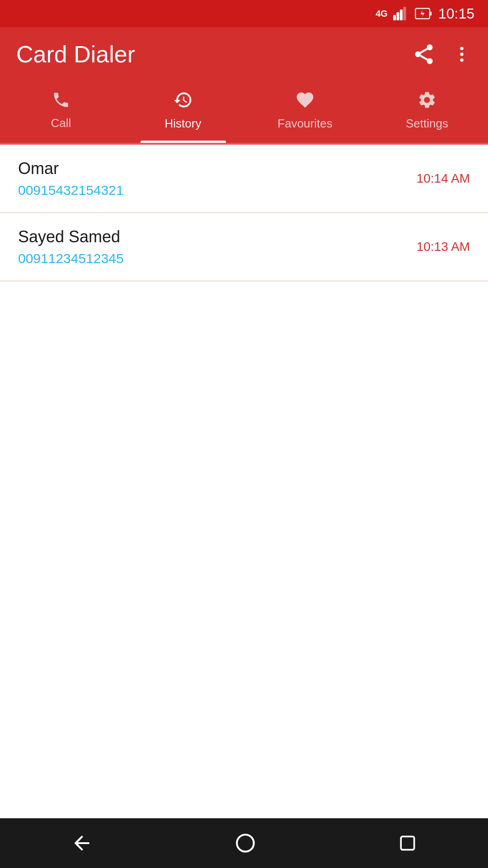 The width and height of the screenshot is (488, 868). I want to click on call-time: 10:14 AM, so click(443, 179).